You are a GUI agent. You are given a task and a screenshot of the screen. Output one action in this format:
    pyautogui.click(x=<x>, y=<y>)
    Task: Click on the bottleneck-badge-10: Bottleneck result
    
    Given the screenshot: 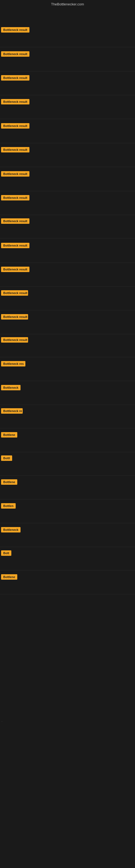 What is the action you would take?
    pyautogui.click(x=15, y=245)
    